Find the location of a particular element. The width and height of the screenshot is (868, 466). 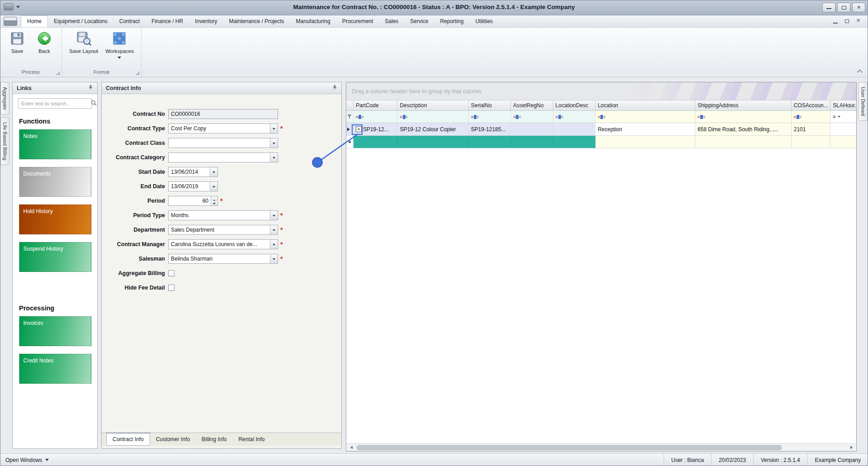

grid-data-row: SP19-12... SP19-12 Colour Copier SP19-12… is located at coordinates (601, 129).